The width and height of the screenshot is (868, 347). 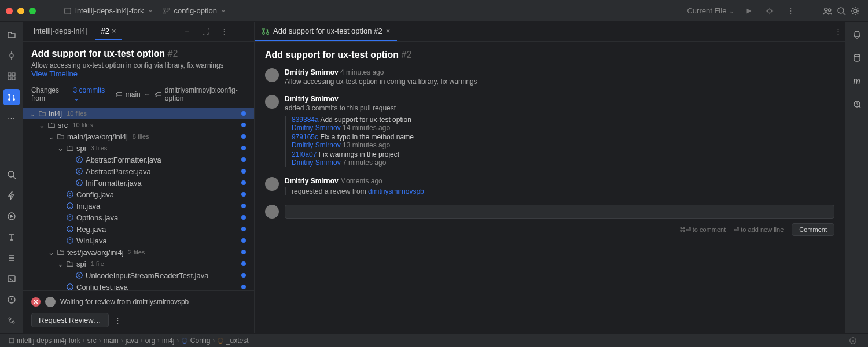 I want to click on tree-file: CWini.java, so click(x=139, y=241).